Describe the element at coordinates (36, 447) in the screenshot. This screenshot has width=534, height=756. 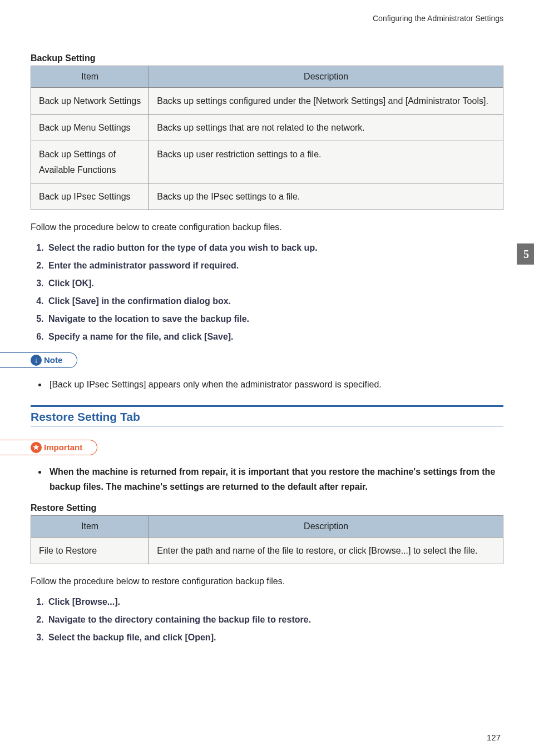
I see `star-icon: ★` at that location.